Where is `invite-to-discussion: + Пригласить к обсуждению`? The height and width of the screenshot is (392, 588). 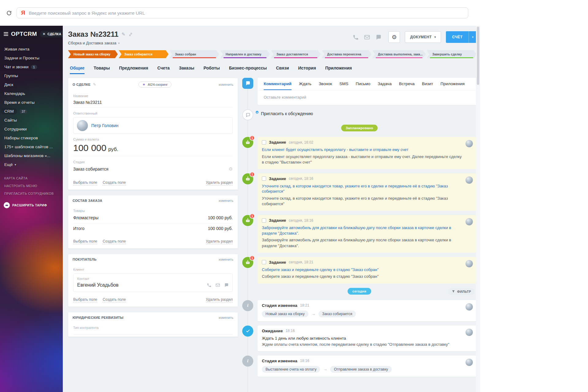 invite-to-discussion: + Пригласить к обсуждению is located at coordinates (367, 113).